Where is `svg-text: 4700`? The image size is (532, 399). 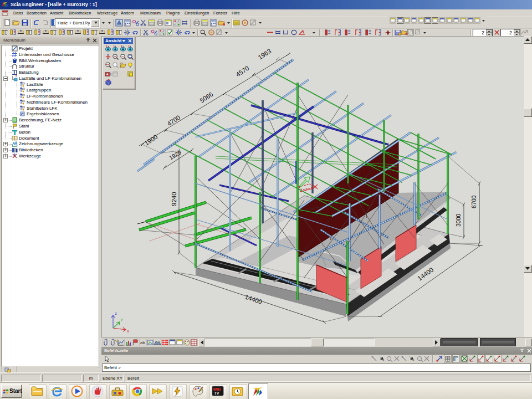 svg-text: 4700 is located at coordinates (174, 121).